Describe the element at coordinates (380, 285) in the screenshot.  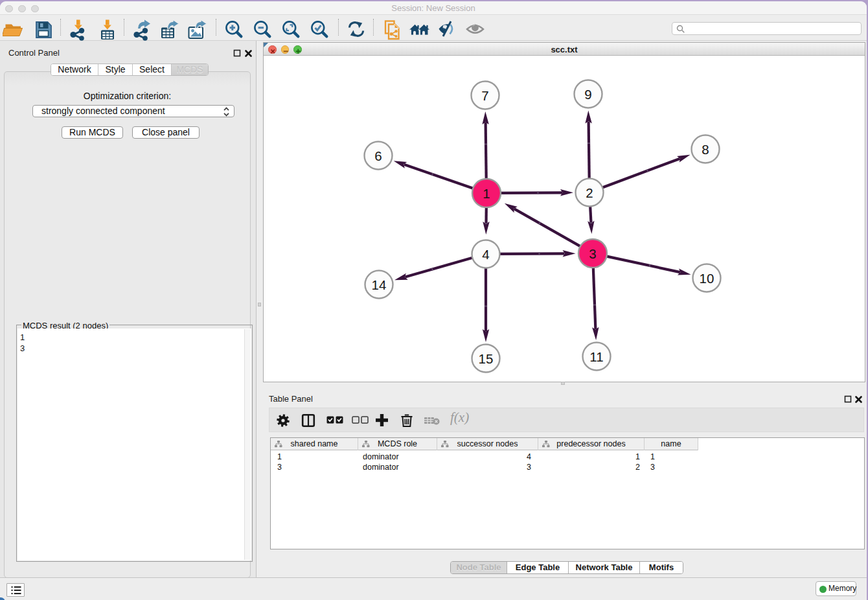
I see `svg-text: 14` at that location.